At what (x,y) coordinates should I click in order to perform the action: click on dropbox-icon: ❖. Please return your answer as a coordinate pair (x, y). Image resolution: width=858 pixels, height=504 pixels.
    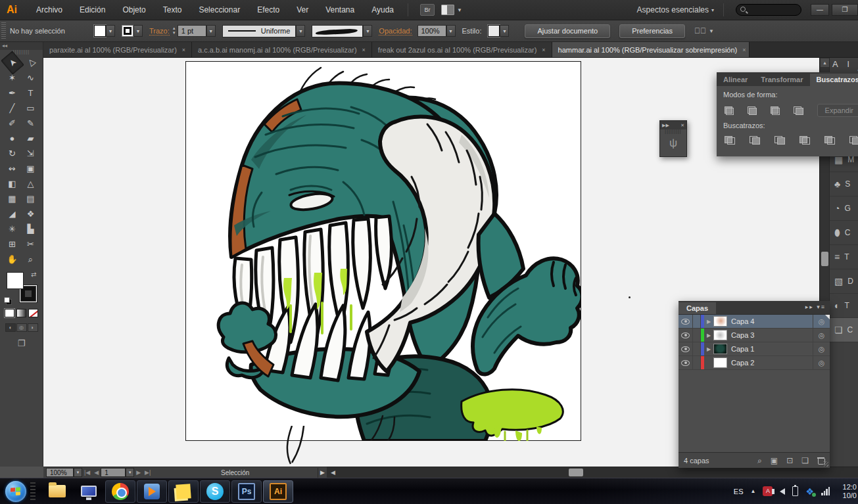
    Looking at the image, I should click on (810, 492).